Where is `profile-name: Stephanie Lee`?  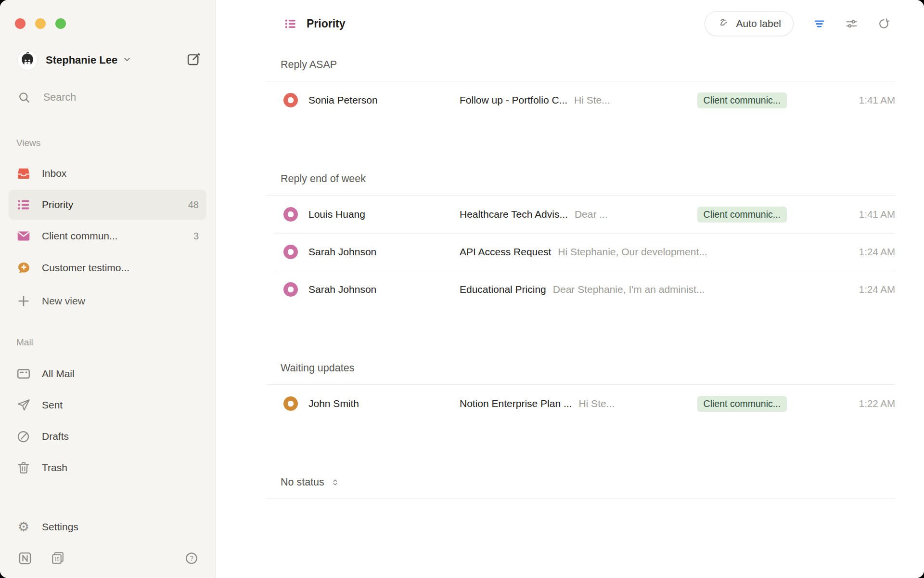
profile-name: Stephanie Lee is located at coordinates (82, 60).